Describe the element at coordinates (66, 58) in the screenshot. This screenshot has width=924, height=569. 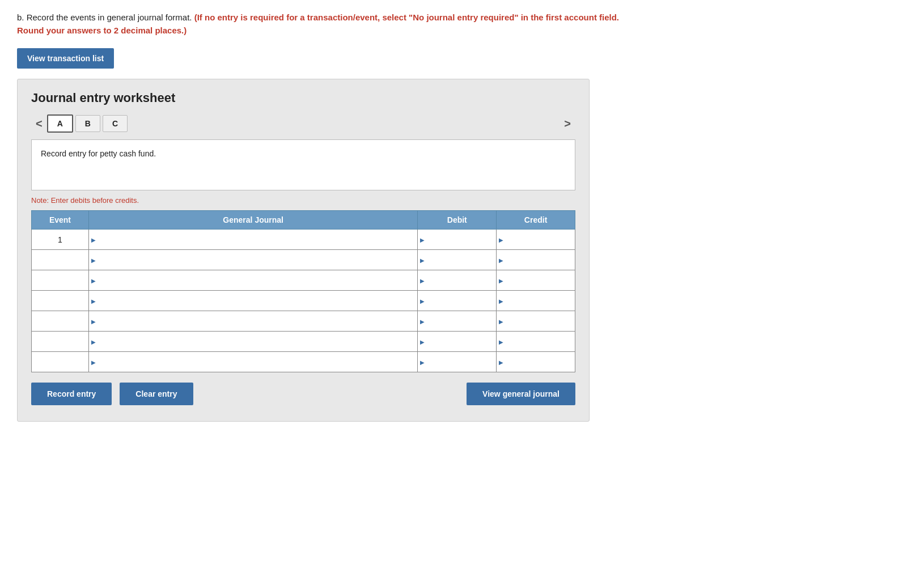
I see `view-transaction-button: View transaction list` at that location.